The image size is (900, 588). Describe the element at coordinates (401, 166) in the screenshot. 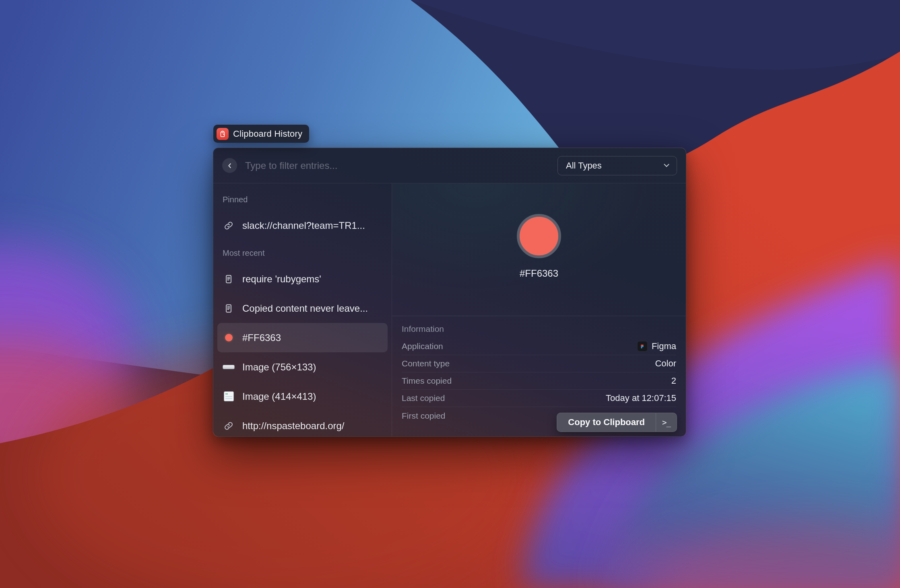

I see `filter-input` at that location.